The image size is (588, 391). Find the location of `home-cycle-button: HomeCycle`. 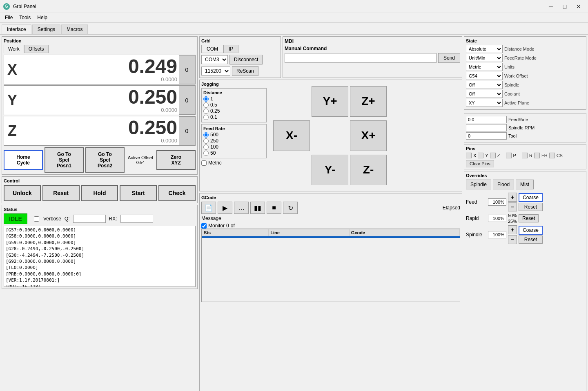

home-cycle-button: HomeCycle is located at coordinates (23, 160).